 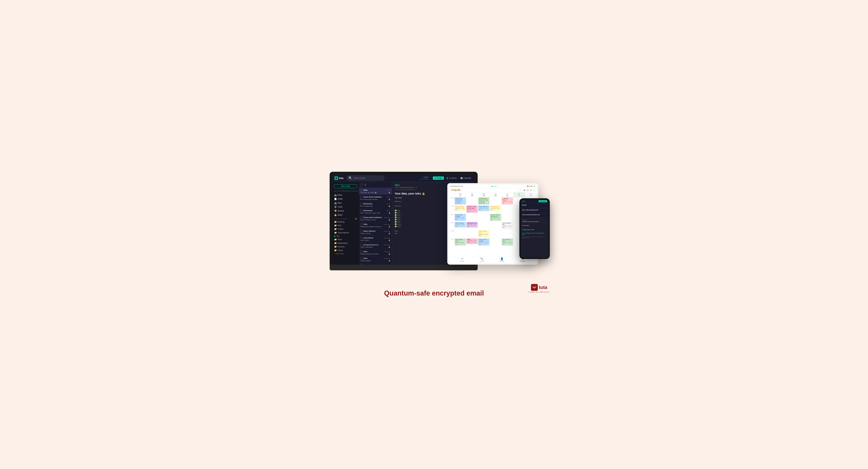 What do you see at coordinates (534, 190) in the screenshot?
I see `cal-add-event: +` at bounding box center [534, 190].